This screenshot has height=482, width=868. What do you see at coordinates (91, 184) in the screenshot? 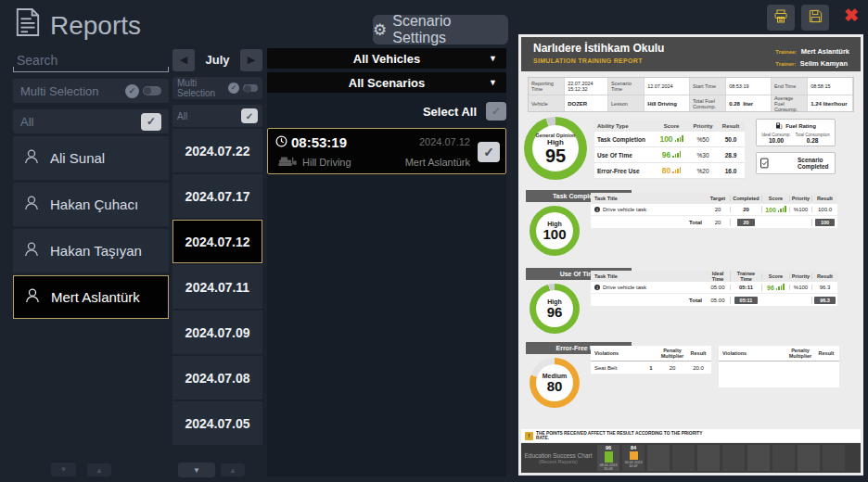
I see `trainee-panel: Multi Selection ✓ All ✓ Ali Sunal Hakan …` at bounding box center [91, 184].